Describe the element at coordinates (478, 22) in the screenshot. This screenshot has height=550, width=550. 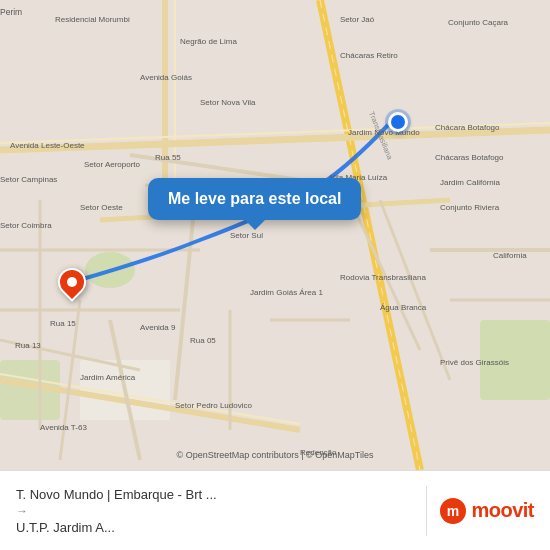
I see `svg-text: Conjunto Caçara` at that location.